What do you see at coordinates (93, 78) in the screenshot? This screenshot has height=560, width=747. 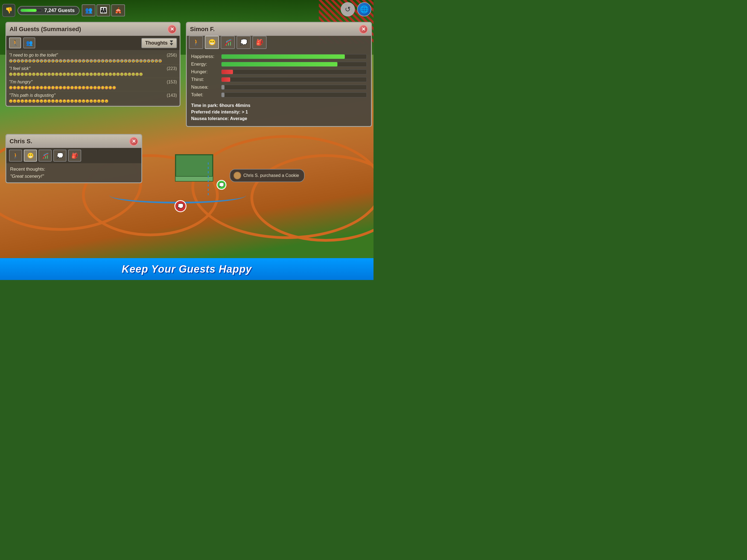 I see `thoughts-list: "I need to go to the toilet" (256) 😰😰😰😰😰…` at bounding box center [93, 78].